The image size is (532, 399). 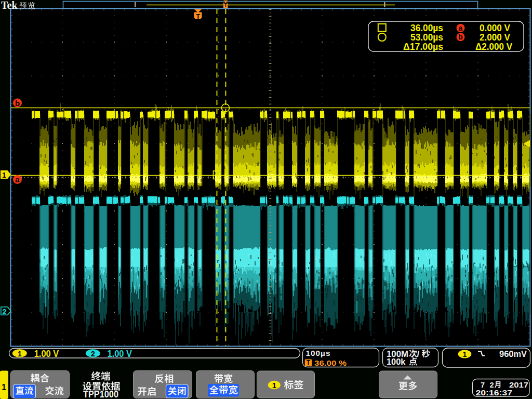 I want to click on svg-text: 100k, so click(x=396, y=362).